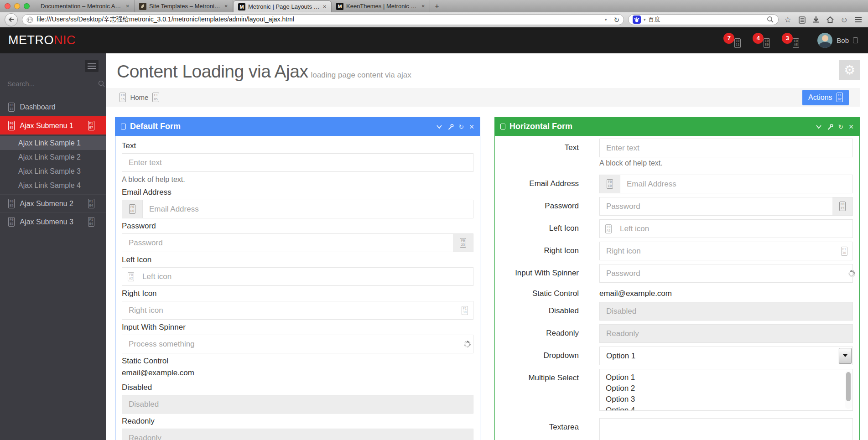 Image resolution: width=868 pixels, height=440 pixels. What do you see at coordinates (844, 20) in the screenshot?
I see `feedback-smiley-icon: ☺` at bounding box center [844, 20].